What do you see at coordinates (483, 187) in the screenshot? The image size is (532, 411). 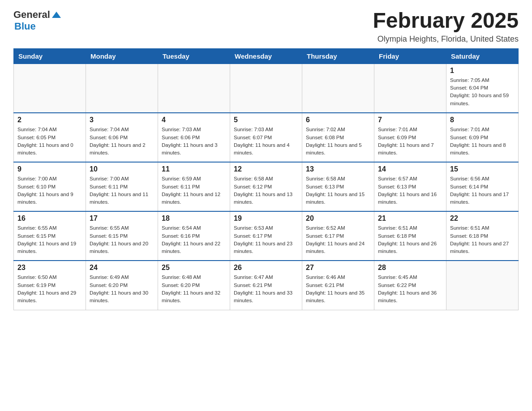 I see `calendar-cell: 15Sunrise: 6:56 AM Sunset: 6:14 PM Dayli…` at bounding box center [483, 187].